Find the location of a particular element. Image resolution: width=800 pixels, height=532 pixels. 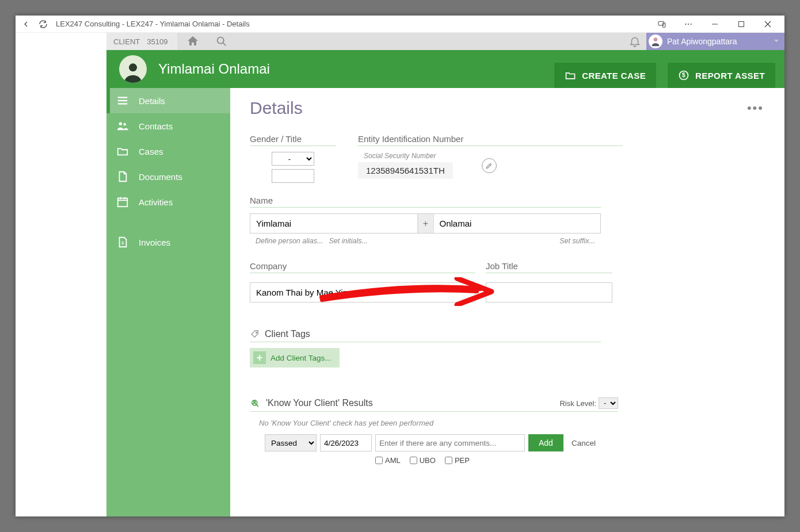

ssn-value: 12358945641531TH is located at coordinates (405, 170).